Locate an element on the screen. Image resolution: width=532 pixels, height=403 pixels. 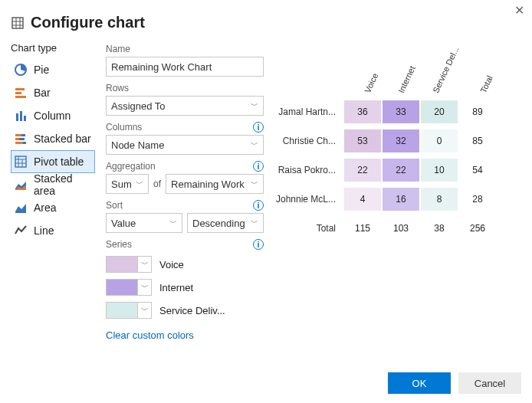
columns-label: Columns i is located at coordinates (185, 127).